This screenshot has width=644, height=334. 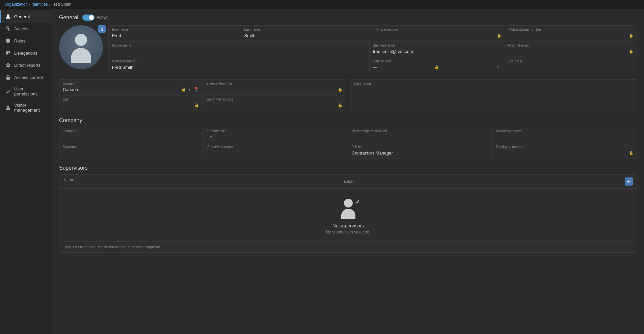 I want to click on sidebar-item-roles: Roles, so click(x=26, y=41).